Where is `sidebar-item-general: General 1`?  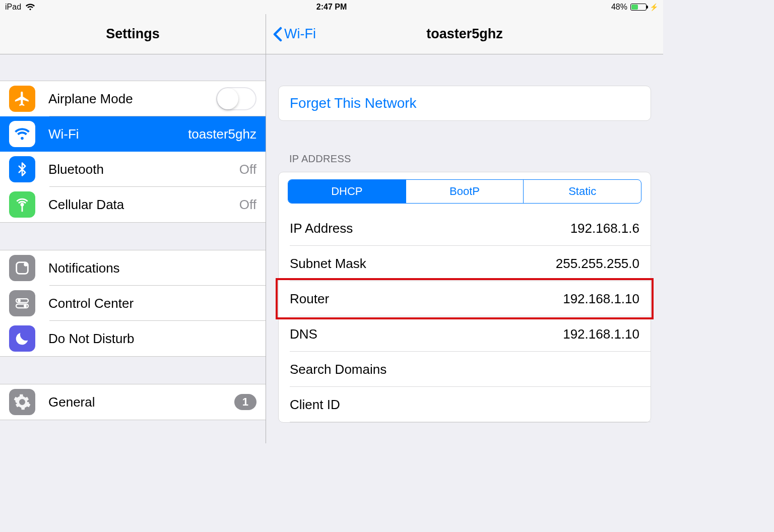 sidebar-item-general: General 1 is located at coordinates (133, 402).